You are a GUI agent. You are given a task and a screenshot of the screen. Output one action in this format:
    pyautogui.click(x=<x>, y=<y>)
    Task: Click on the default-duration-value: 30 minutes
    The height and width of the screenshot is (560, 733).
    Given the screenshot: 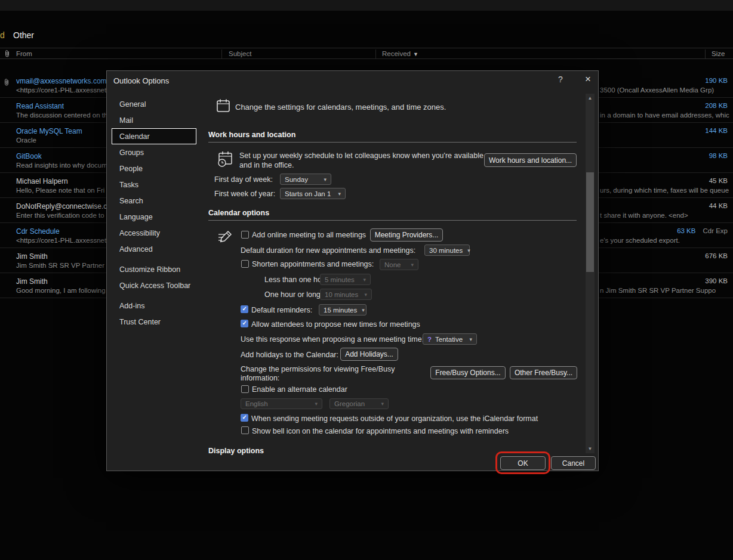 What is the action you would take?
    pyautogui.click(x=446, y=250)
    